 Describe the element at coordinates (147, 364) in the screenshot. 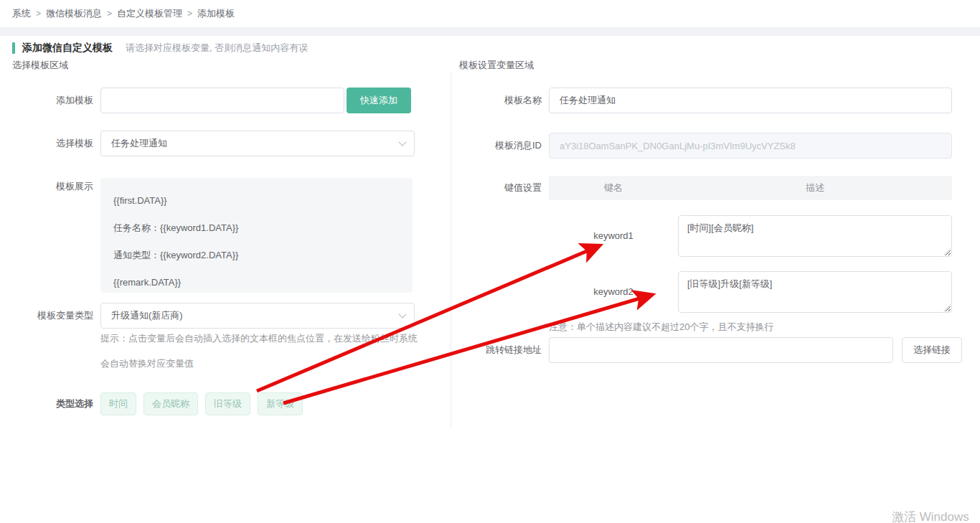

I see `tip-text-line2: 会自动替换对应变量值` at that location.